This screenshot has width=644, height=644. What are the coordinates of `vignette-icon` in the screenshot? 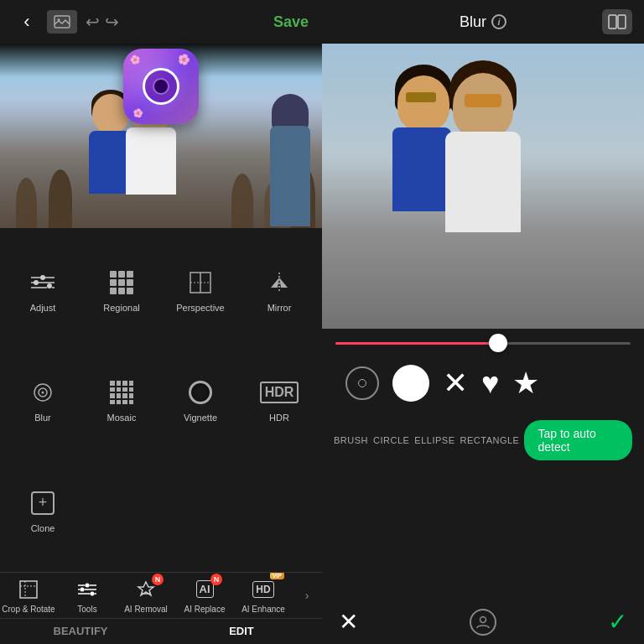 It's located at (200, 392).